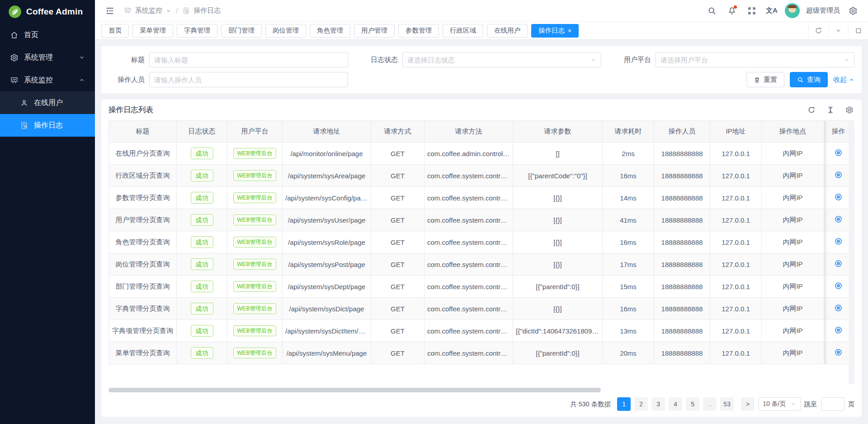 The width and height of the screenshot is (868, 424). I want to click on tab-9: 在线用户, so click(507, 31).